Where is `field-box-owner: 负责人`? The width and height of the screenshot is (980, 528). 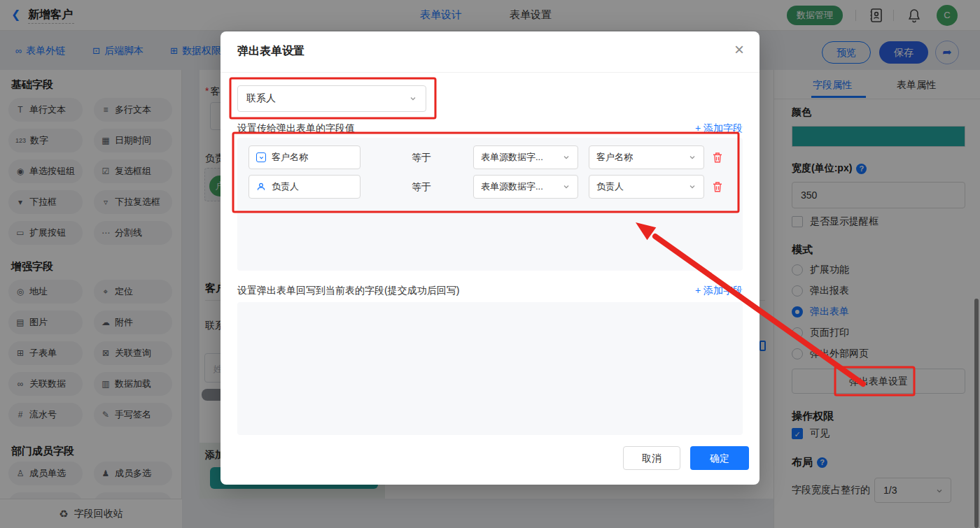 field-box-owner: 负责人 is located at coordinates (304, 187).